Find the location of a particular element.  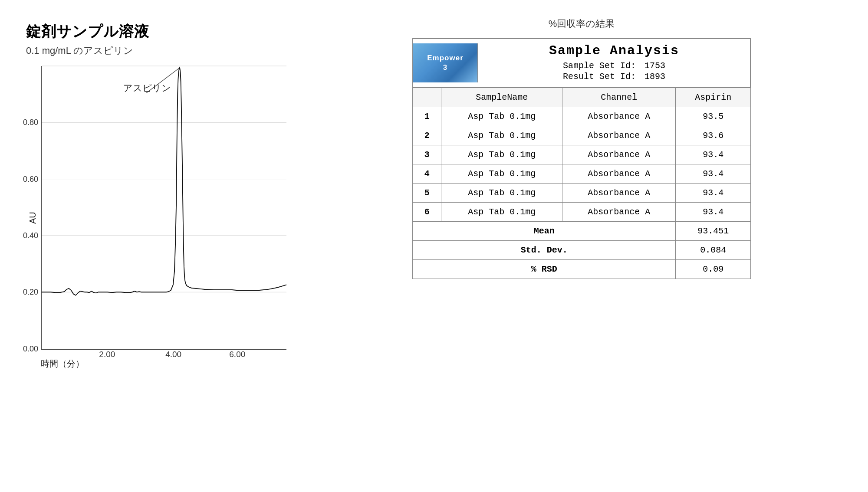

y-tick: 0.60 is located at coordinates (30, 179).